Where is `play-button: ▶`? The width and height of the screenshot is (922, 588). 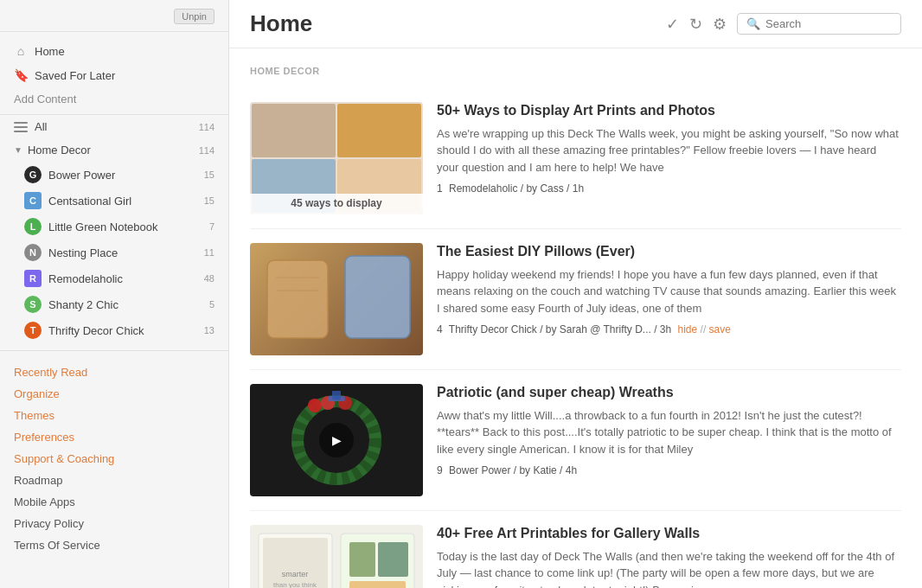 play-button: ▶ is located at coordinates (336, 440).